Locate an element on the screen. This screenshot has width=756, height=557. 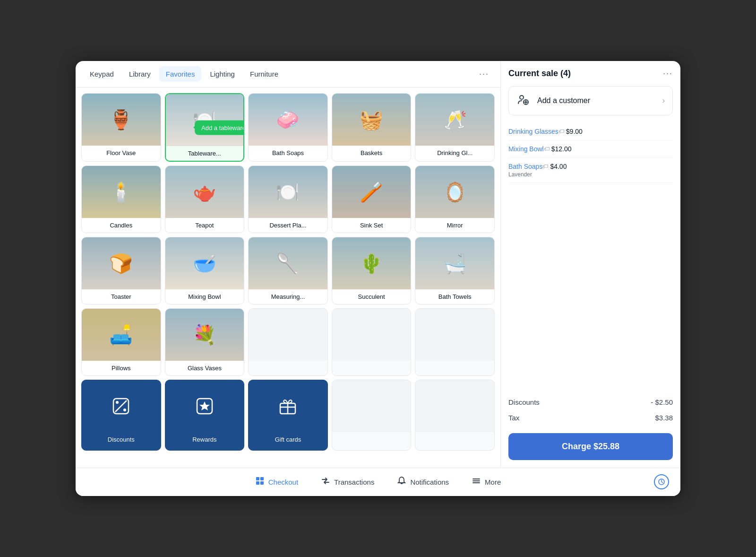
nav-notifications: Notifications is located at coordinates (423, 482).